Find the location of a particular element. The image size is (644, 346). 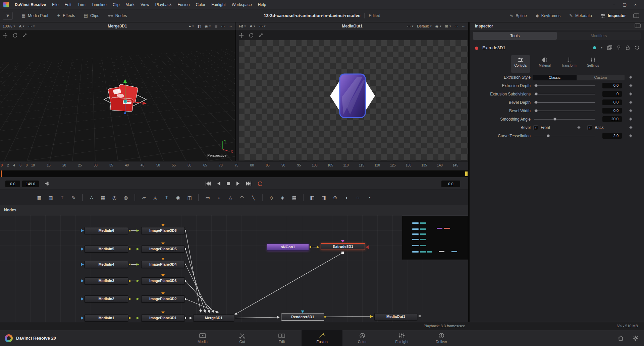

pimageemitter-tool-icon: ▦ is located at coordinates (103, 198).